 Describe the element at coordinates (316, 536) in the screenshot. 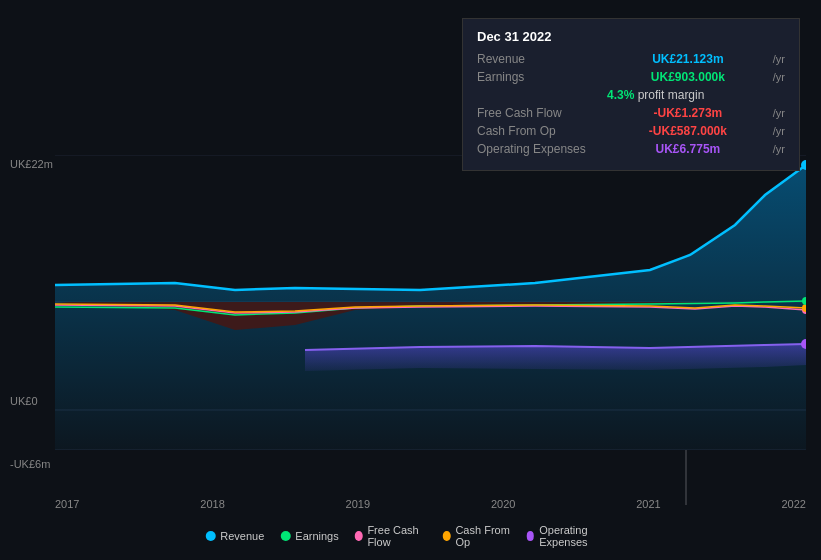

I see `legend-label-earnings: Earnings` at that location.